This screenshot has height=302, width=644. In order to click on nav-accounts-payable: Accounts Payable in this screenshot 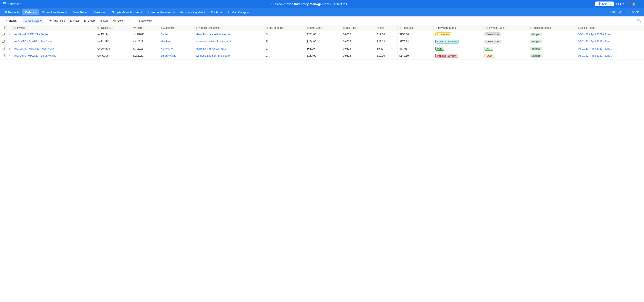, I will do `click(193, 12)`.